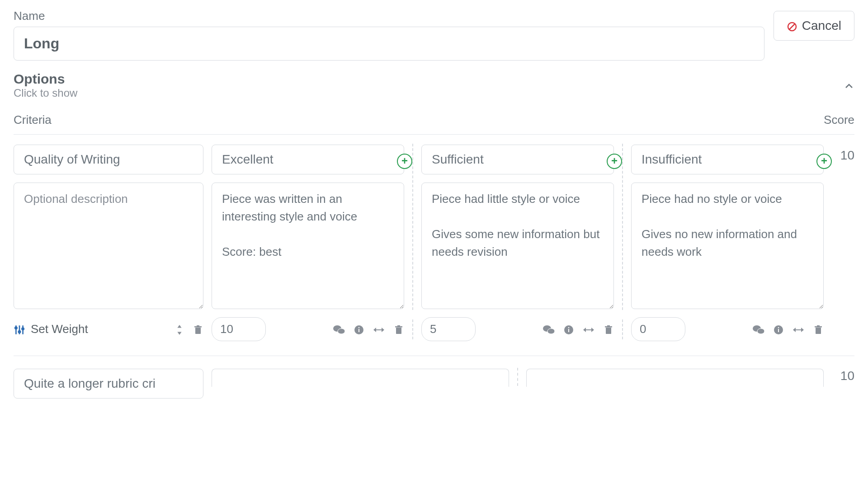 The height and width of the screenshot is (488, 868). I want to click on criterion-desc-textarea, so click(108, 246).